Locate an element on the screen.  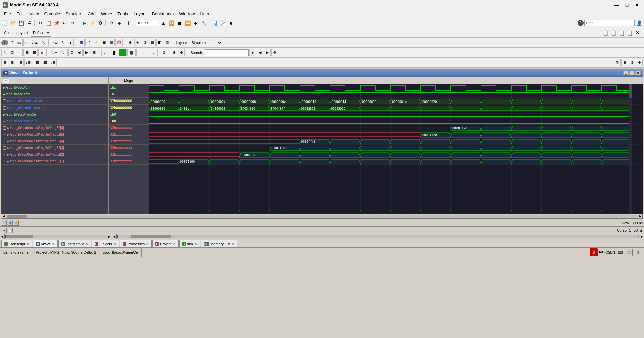
zoom-in-btn: 🔍+ is located at coordinates (54, 53).